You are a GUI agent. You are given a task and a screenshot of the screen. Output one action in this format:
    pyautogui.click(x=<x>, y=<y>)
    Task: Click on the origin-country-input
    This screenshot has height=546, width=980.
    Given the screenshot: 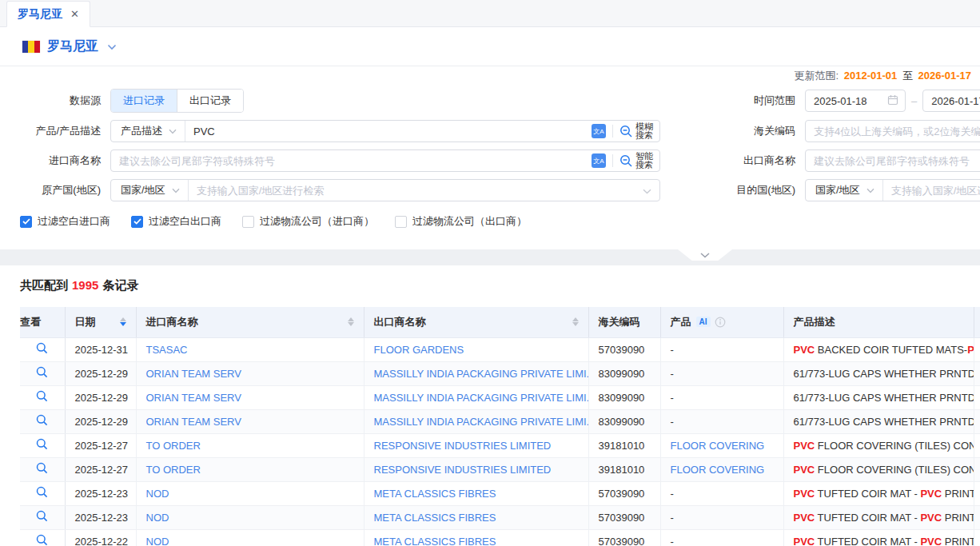 What is the action you would take?
    pyautogui.click(x=414, y=190)
    